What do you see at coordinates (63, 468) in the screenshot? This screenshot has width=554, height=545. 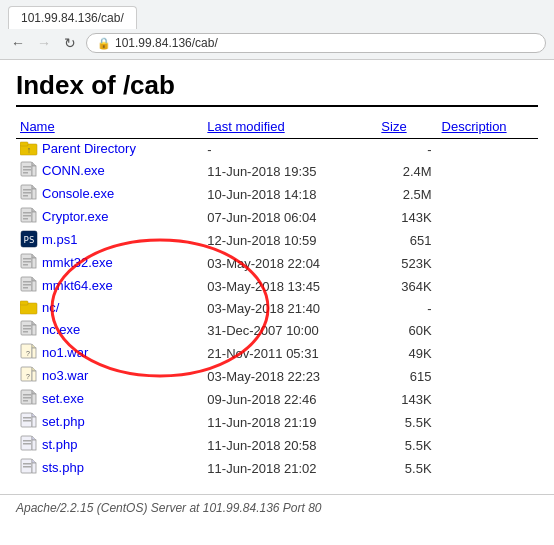 I see `file-link: sts.php` at bounding box center [63, 468].